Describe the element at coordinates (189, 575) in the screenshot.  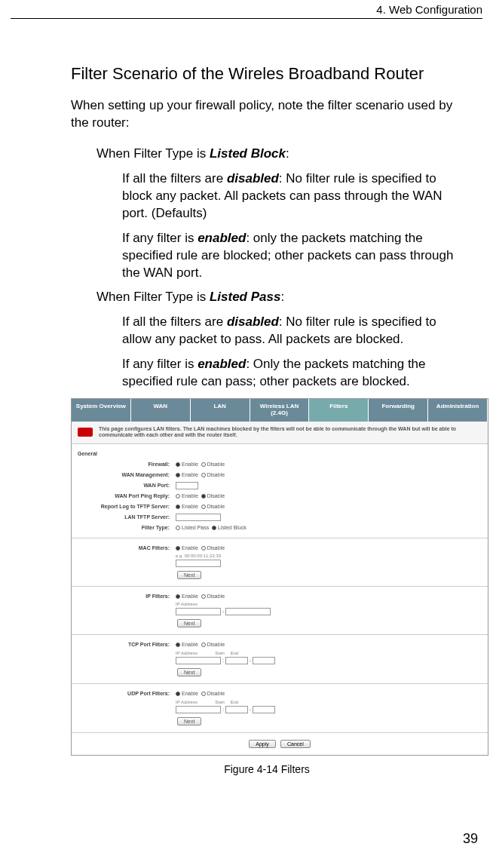
I see `mac-next-button: Next` at that location.